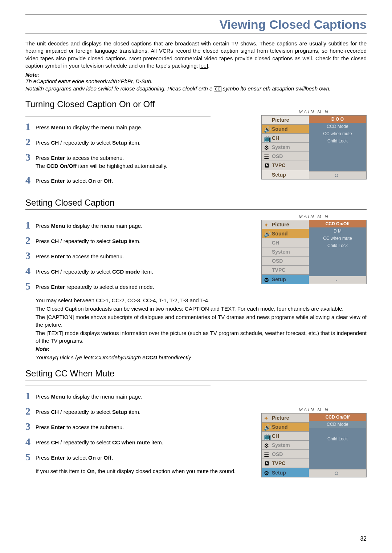 Image resolution: width=392 pixels, height=553 pixels. What do you see at coordinates (201, 300) in the screenshot?
I see `cont-l1: You may select between CC-1, CC-2, CC-3,…` at bounding box center [201, 300].